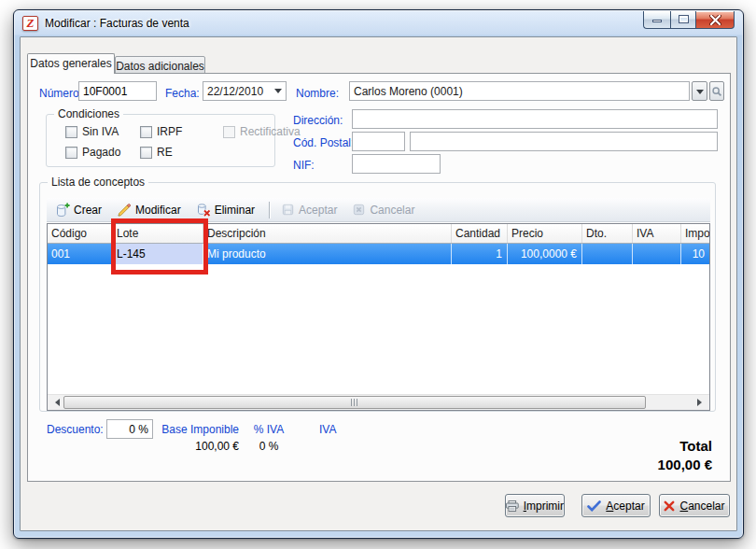  I want to click on crear-button: Crear, so click(80, 210).